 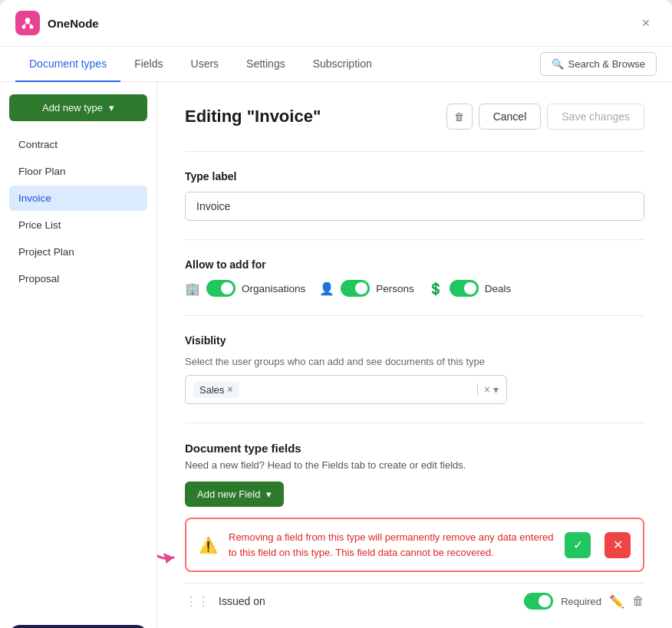 I want to click on cancel-button: Cancel, so click(x=510, y=117).